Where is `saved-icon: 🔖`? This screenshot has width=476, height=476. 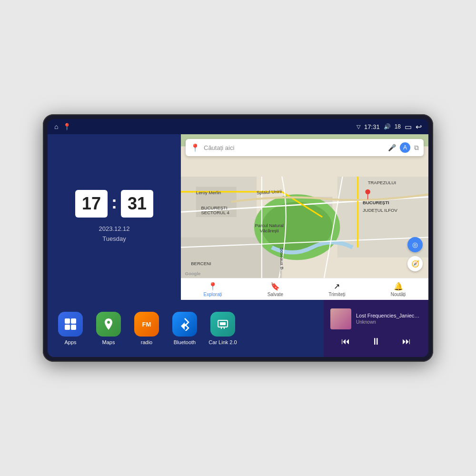
saved-icon: 🔖 is located at coordinates (275, 287).